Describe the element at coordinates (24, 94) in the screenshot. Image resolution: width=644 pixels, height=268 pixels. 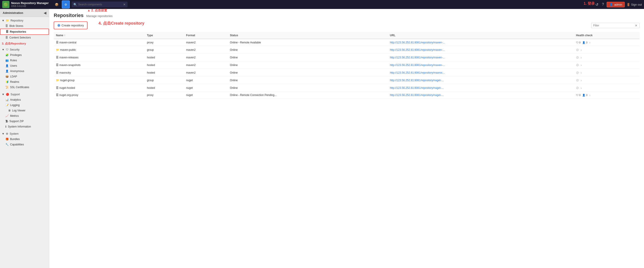
I see `sidebar-group-support: ▼ 🔴 Support` at that location.